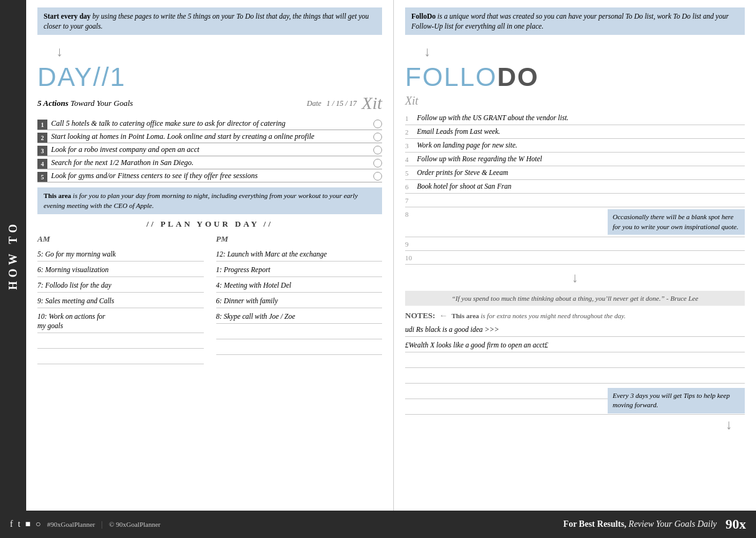  I want to click on this-area-text: is for you to plan your day from morning…, so click(201, 201).